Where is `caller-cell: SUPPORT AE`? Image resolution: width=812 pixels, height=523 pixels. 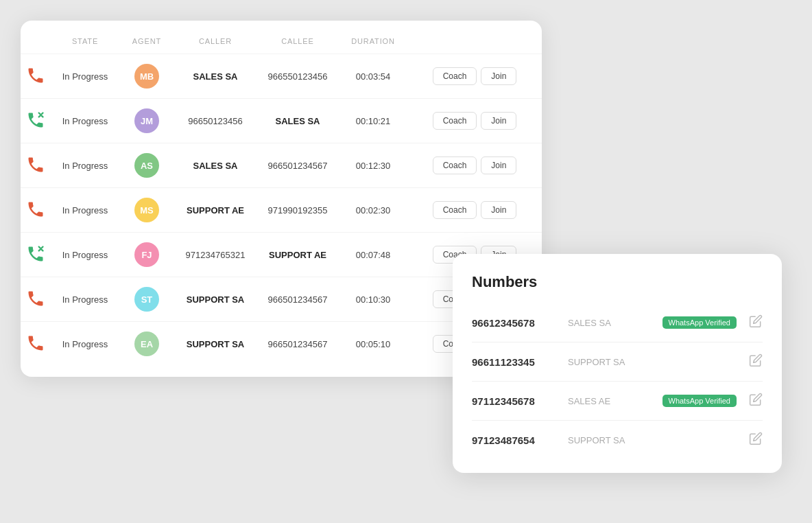 caller-cell: SUPPORT AE is located at coordinates (215, 210).